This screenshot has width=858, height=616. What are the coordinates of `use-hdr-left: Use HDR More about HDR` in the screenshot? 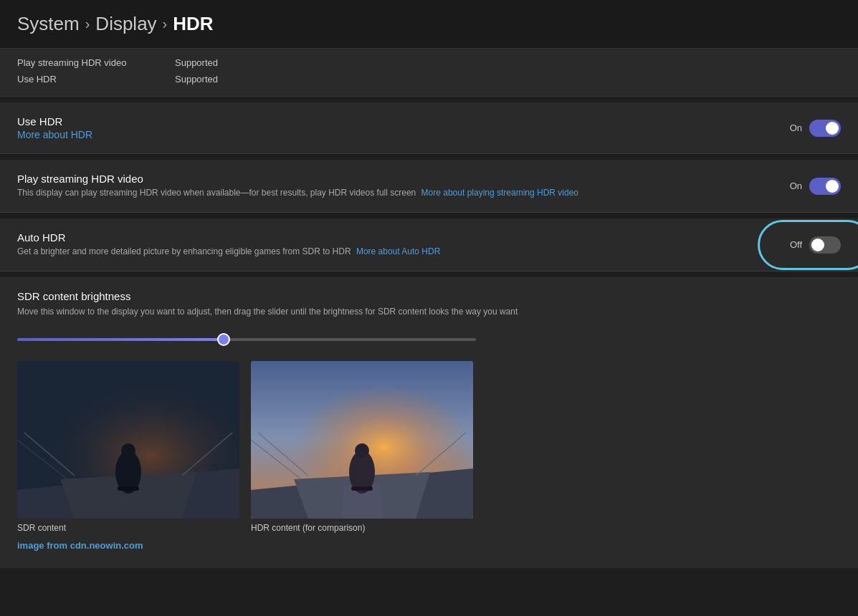 It's located at (396, 127).